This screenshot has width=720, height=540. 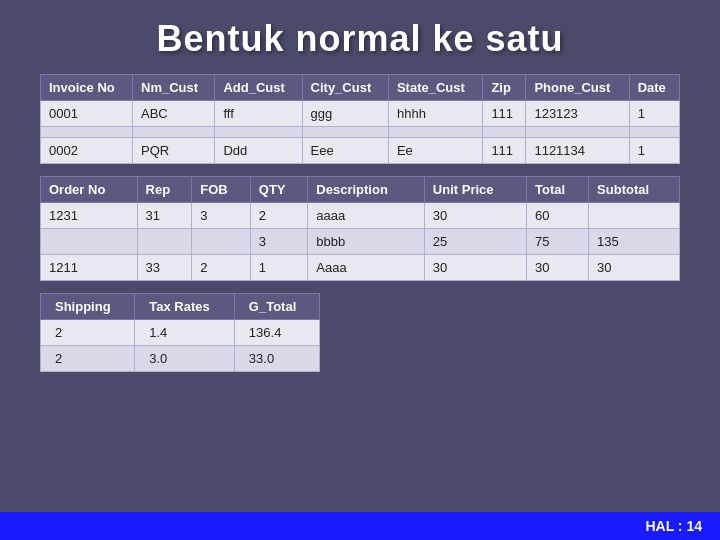 I want to click on table-cell: bbbb, so click(x=366, y=242).